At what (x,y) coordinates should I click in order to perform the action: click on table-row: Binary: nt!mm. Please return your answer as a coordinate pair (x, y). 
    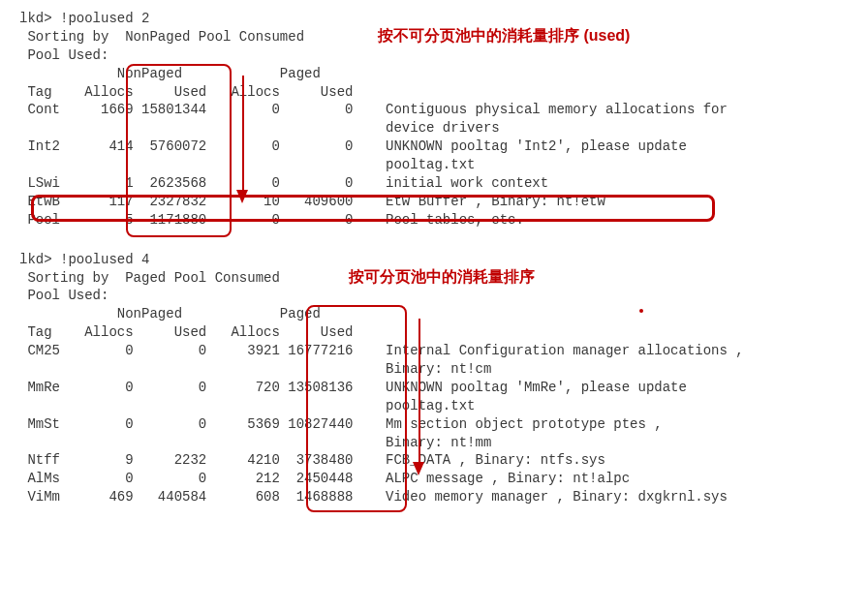
    Looking at the image, I should click on (434, 444).